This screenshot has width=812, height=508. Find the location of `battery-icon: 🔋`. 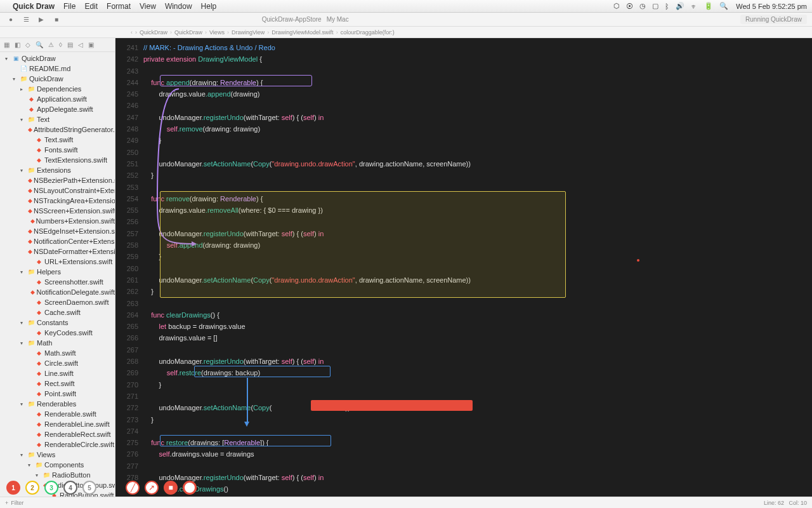

battery-icon: 🔋 is located at coordinates (709, 6).